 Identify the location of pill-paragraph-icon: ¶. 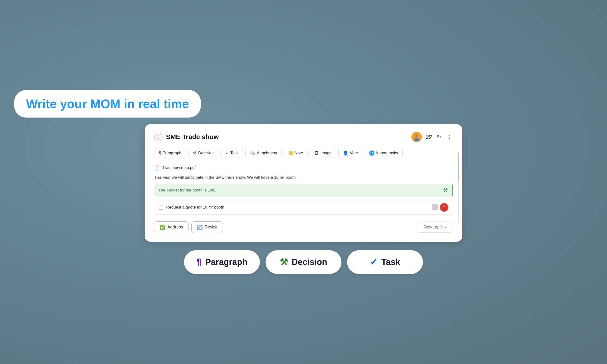
(199, 262).